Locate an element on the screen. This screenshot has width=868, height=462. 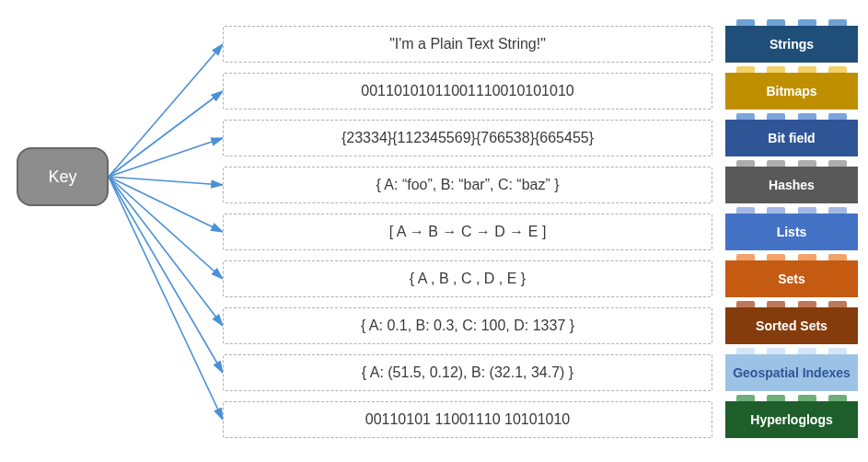
type-badge: Lists is located at coordinates (792, 232).